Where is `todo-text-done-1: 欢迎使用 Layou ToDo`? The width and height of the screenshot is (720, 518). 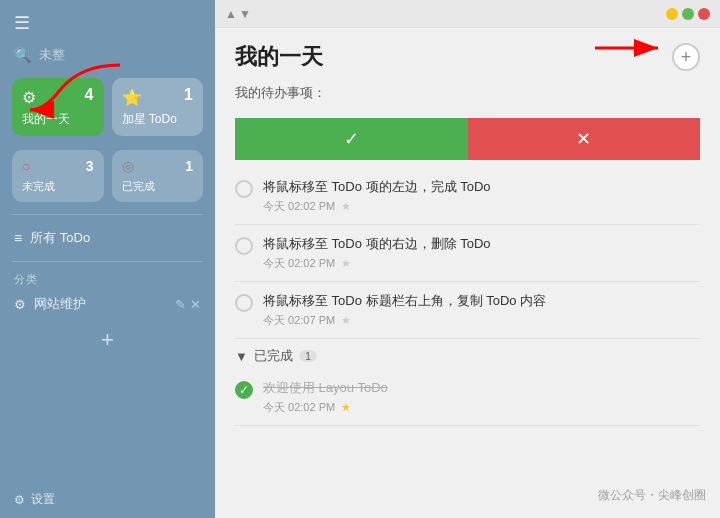
todo-text-done-1: 欢迎使用 Layou ToDo is located at coordinates (482, 388).